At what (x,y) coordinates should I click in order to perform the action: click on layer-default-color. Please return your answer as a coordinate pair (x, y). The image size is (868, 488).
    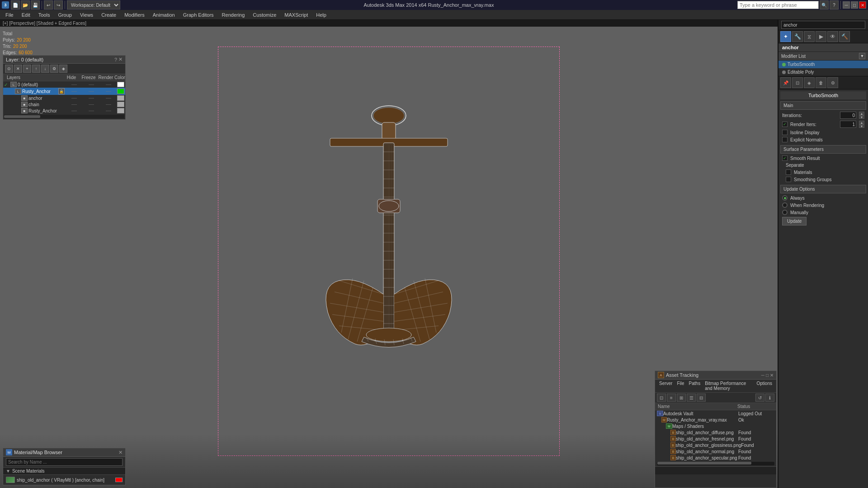
    Looking at the image, I should click on (121, 84).